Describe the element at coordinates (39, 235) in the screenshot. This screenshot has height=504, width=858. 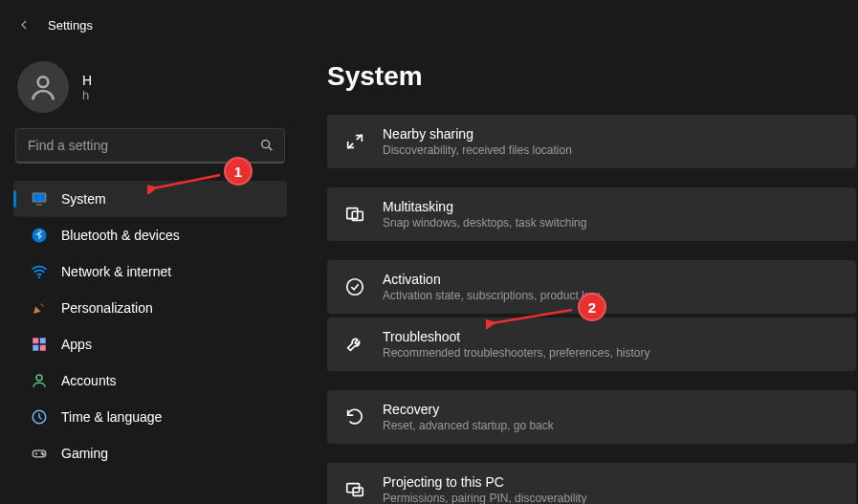
I see `bluetooth-icon` at that location.